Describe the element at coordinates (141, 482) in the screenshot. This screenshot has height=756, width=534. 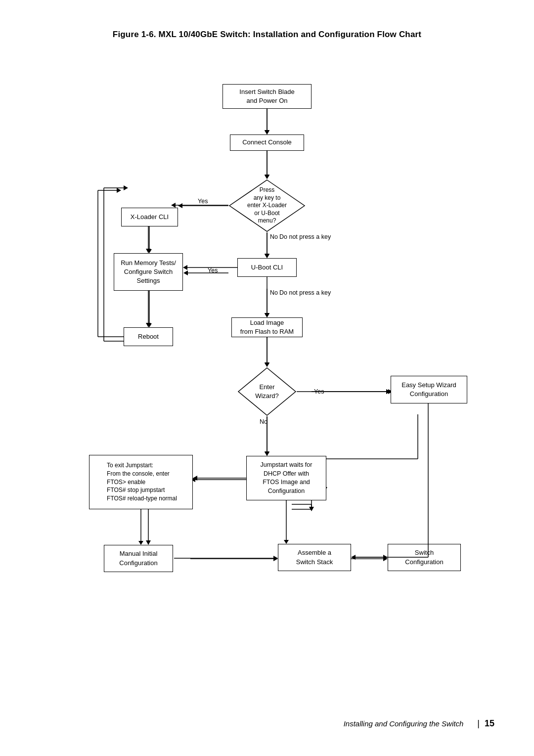
I see `exit-jumpstart-box: To exit Jumpstart: From the console, ent…` at that location.